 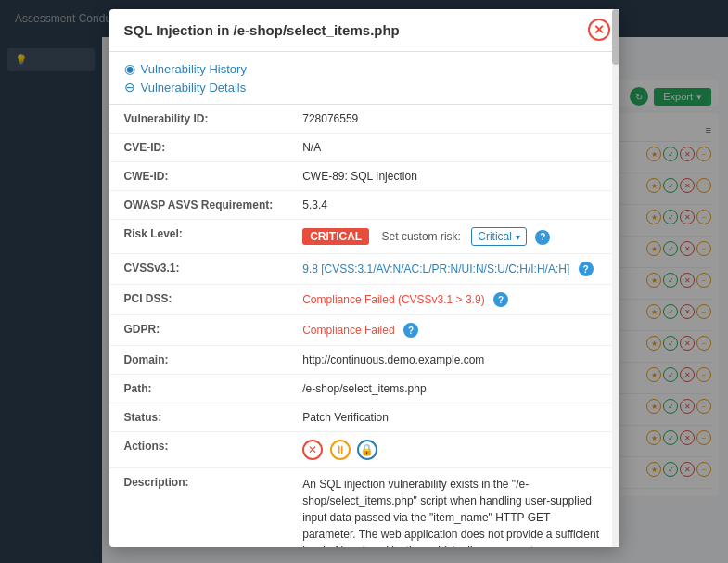 I want to click on set-custom-risk-label: Set custom risk:, so click(x=421, y=237).